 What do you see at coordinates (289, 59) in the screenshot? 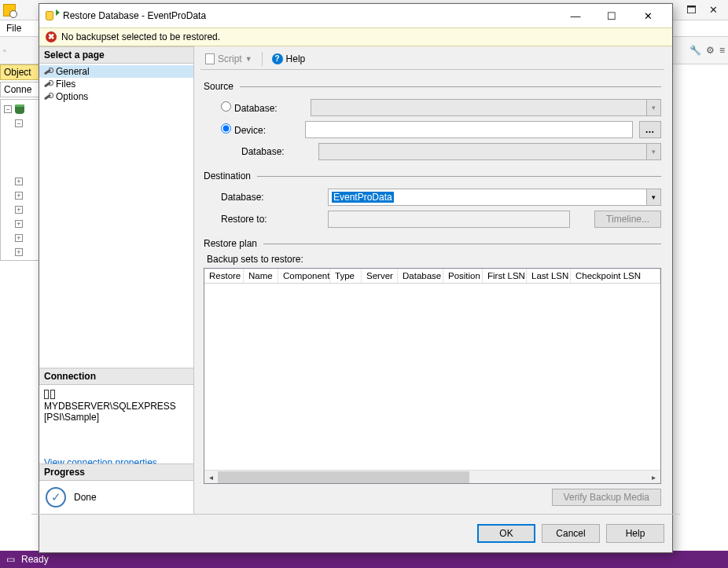
I see `help-button: ?Help` at bounding box center [289, 59].